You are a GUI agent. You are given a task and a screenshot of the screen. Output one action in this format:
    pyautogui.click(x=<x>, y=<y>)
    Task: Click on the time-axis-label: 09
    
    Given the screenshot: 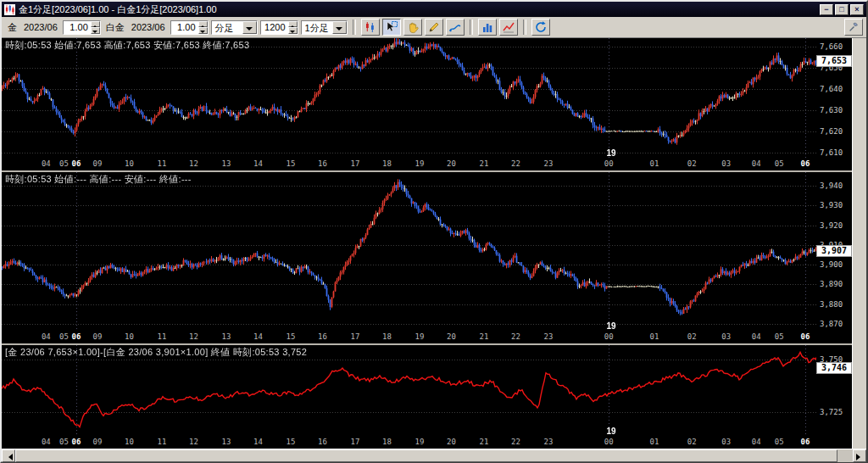 What is the action you would take?
    pyautogui.click(x=98, y=337)
    